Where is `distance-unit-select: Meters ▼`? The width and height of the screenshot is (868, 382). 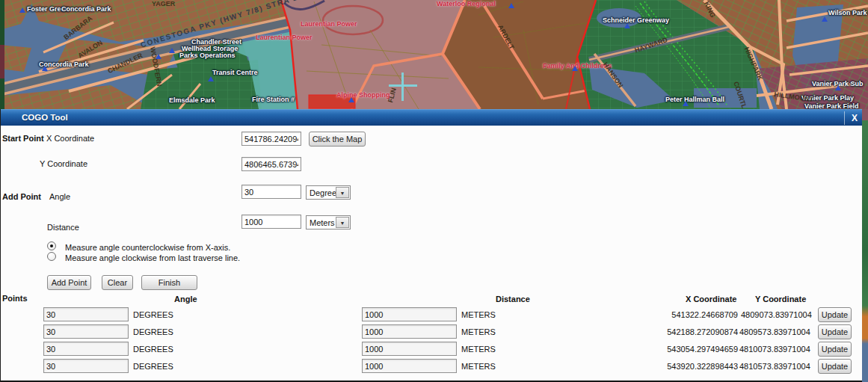 distance-unit-select: Meters ▼ is located at coordinates (328, 223).